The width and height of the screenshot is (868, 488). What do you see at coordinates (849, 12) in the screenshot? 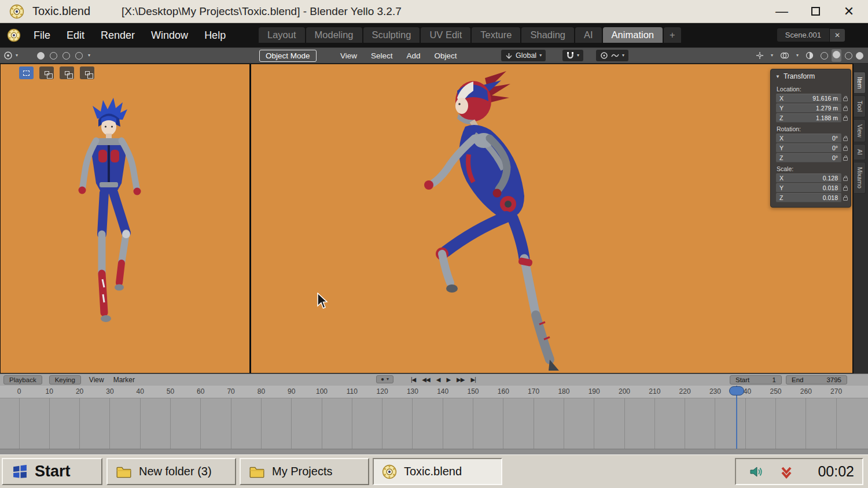
I see `close-button: ✕` at bounding box center [849, 12].